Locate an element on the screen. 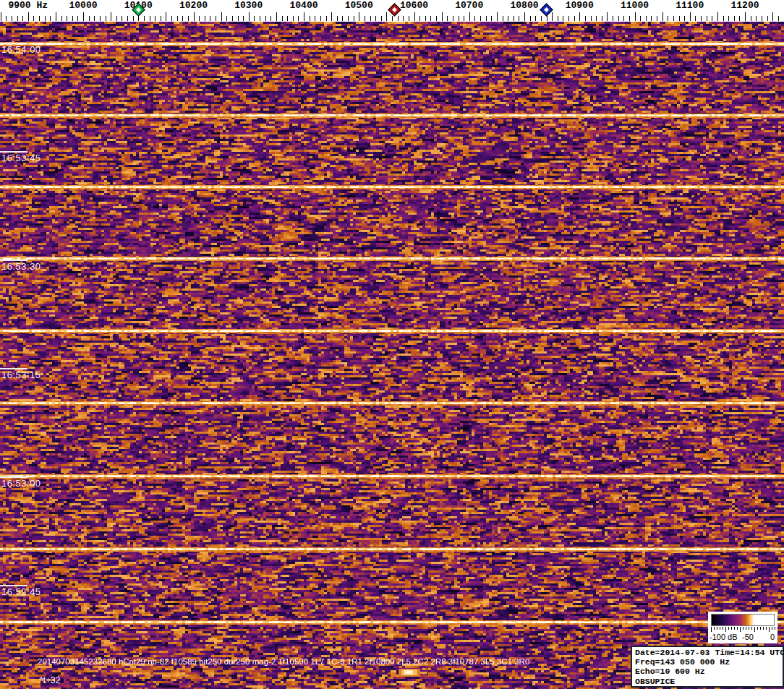 This screenshot has width=784, height=689. ruler-frequency-label: 10500 is located at coordinates (359, 6).